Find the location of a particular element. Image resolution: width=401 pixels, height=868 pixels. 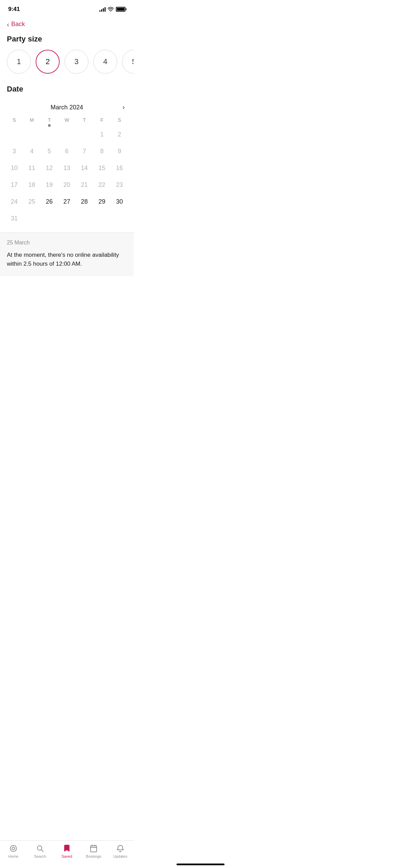

calendar-day-19: 19 is located at coordinates (49, 185).